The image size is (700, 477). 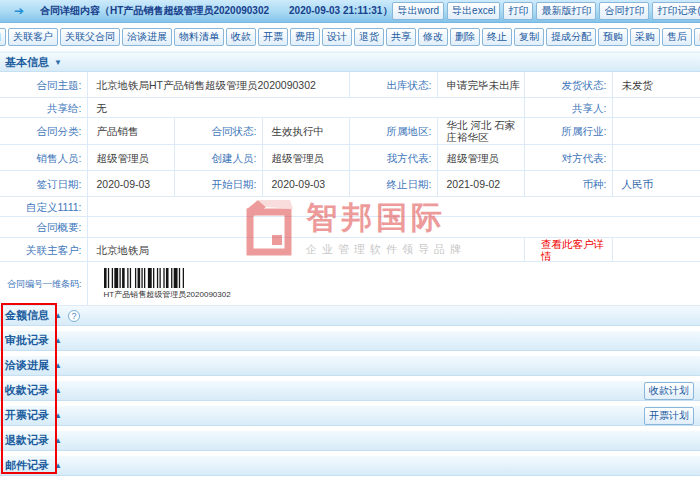 What do you see at coordinates (697, 37) in the screenshot?
I see `toolbar-button: 邮件` at bounding box center [697, 37].